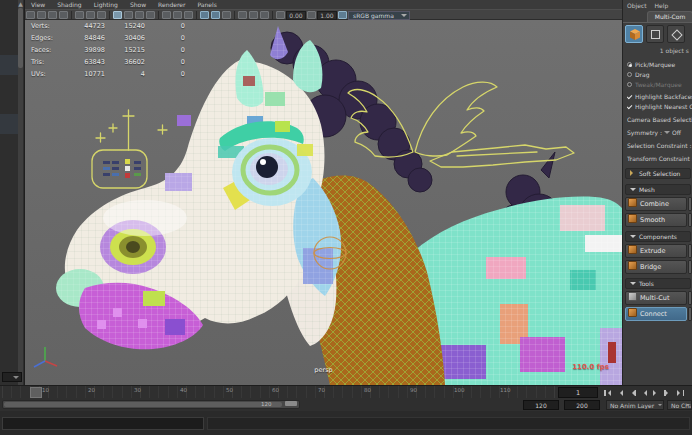 The height and width of the screenshot is (435, 692). What do you see at coordinates (90, 15) in the screenshot?
I see `2d-pan-zoom-icon` at bounding box center [90, 15].